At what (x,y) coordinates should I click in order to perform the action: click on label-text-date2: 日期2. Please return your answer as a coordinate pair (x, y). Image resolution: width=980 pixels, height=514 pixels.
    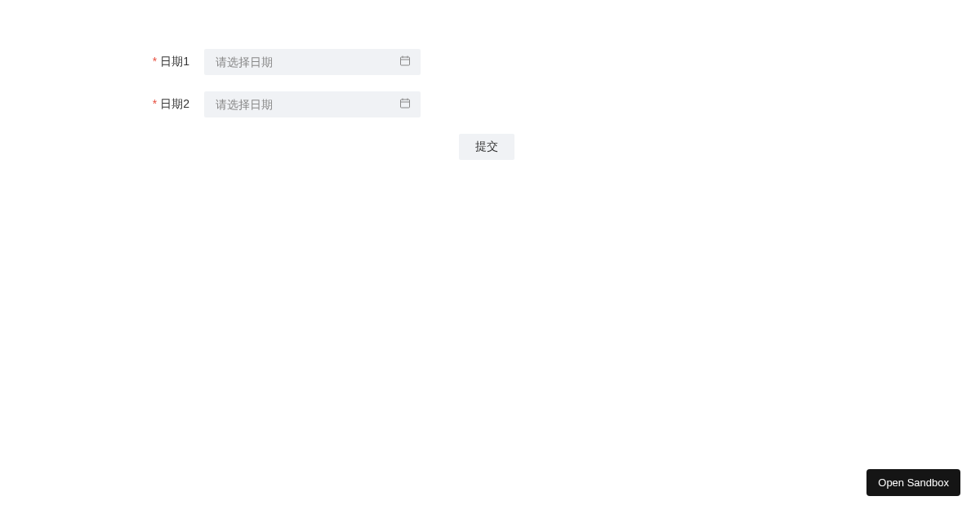
    Looking at the image, I should click on (175, 104).